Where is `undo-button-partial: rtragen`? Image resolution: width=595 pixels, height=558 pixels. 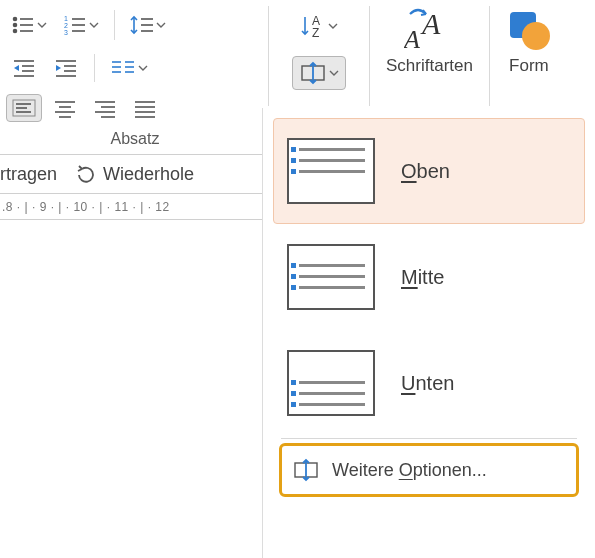 undo-button-partial: rtragen is located at coordinates (28, 174).